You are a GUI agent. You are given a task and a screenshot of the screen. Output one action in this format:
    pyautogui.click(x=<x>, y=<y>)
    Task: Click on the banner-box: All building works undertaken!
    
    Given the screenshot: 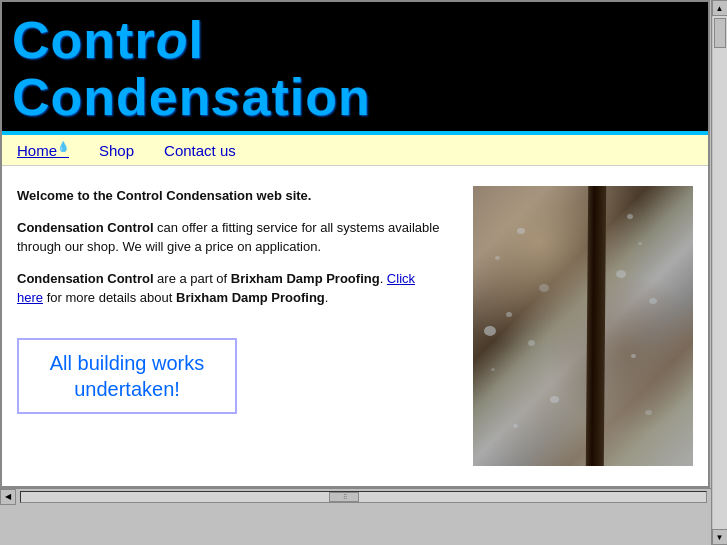 What is the action you would take?
    pyautogui.click(x=127, y=376)
    